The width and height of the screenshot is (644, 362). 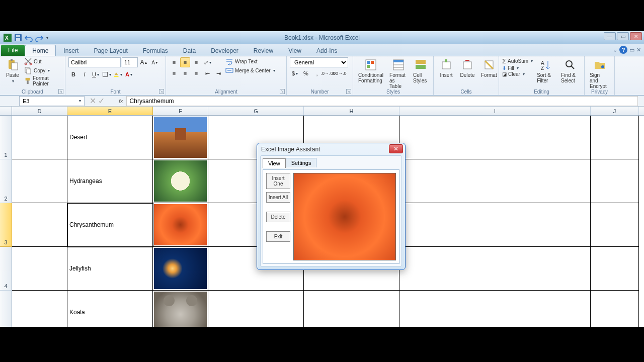 I want to click on save-icon, so click(x=18, y=38).